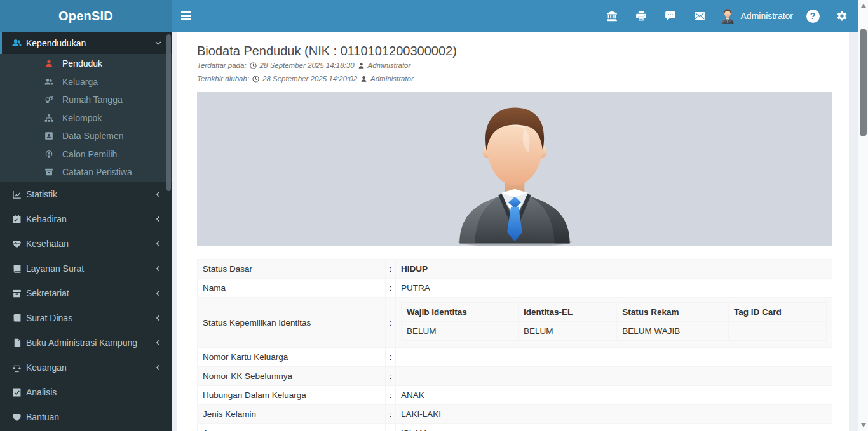  What do you see at coordinates (86, 43) in the screenshot?
I see `sidebar-item-kependudukan: Kependudukan` at bounding box center [86, 43].